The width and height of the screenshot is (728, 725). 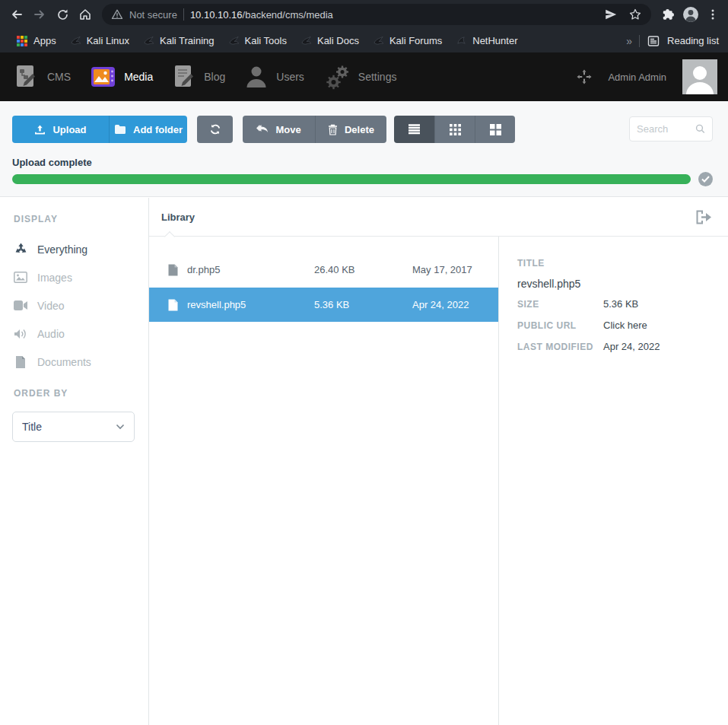 What do you see at coordinates (560, 304) in the screenshot?
I see `size-label: SIZE` at bounding box center [560, 304].